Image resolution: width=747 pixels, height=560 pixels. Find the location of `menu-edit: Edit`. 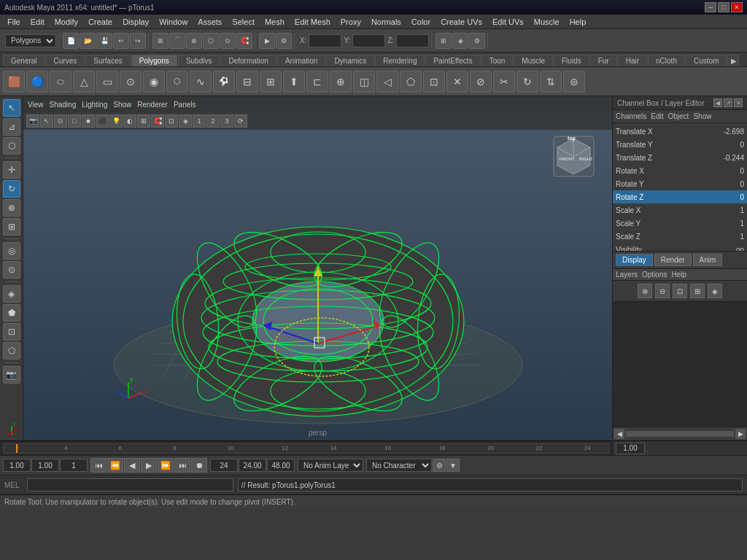

menu-edit: Edit is located at coordinates (38, 22).